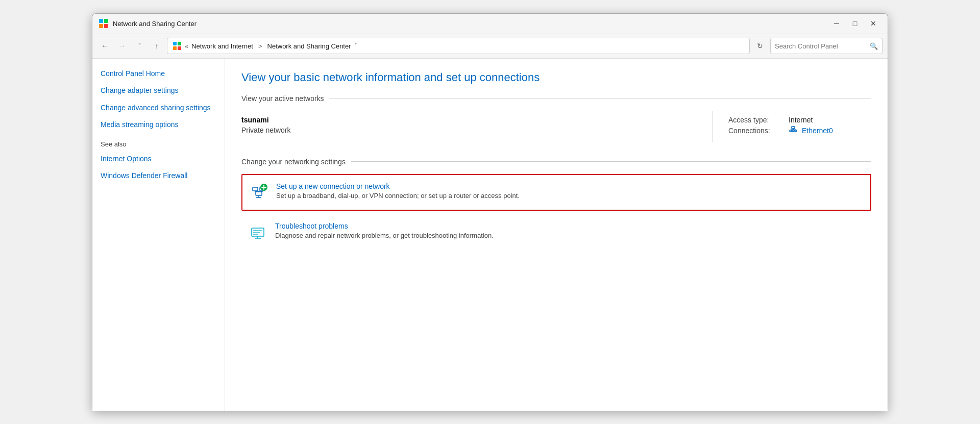 This screenshot has height=424, width=980. I want to click on change-settings-label: Change your networking settings, so click(293, 162).